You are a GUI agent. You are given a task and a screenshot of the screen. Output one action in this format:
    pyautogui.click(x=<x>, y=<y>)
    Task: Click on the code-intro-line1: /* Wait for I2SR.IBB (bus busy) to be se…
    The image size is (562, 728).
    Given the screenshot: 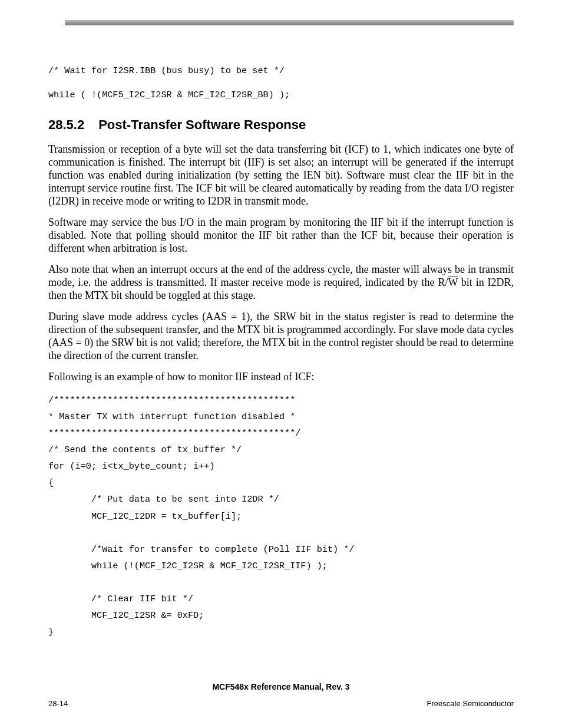 What is the action you would take?
    pyautogui.click(x=281, y=71)
    